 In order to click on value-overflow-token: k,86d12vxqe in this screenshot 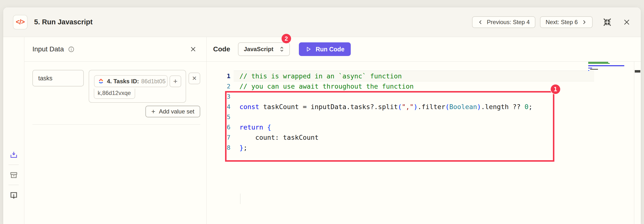, I will do `click(114, 94)`.